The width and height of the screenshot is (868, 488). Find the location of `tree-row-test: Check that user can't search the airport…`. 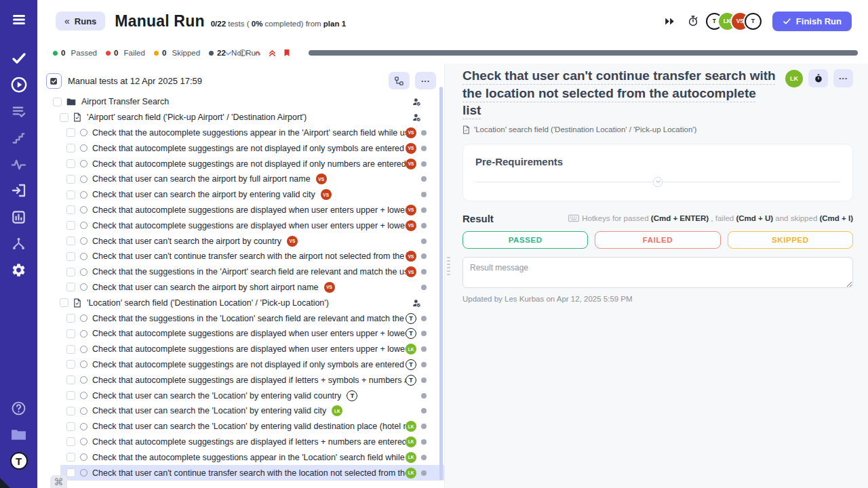

tree-row-test: Check that user can't search the airport… is located at coordinates (241, 241).